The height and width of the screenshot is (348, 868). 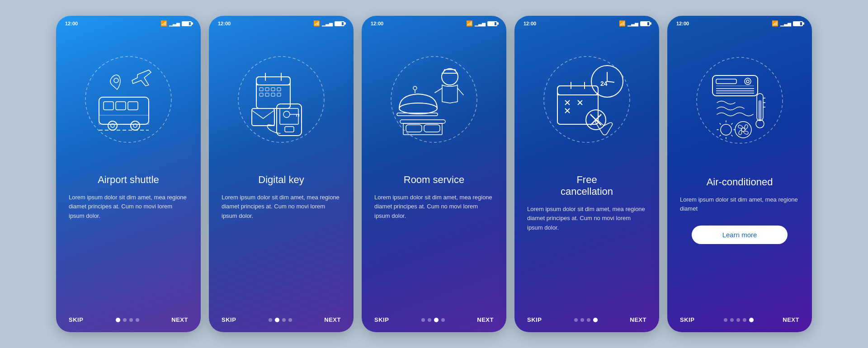 I want to click on time-2: 12:00, so click(x=224, y=24).